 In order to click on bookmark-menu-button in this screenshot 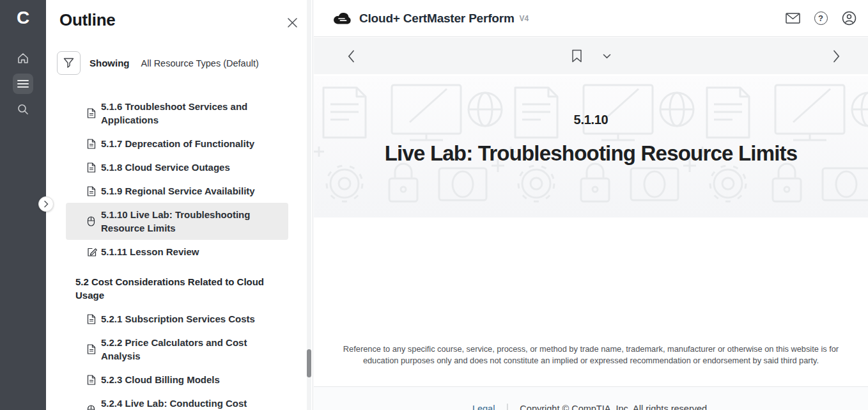, I will do `click(607, 56)`.